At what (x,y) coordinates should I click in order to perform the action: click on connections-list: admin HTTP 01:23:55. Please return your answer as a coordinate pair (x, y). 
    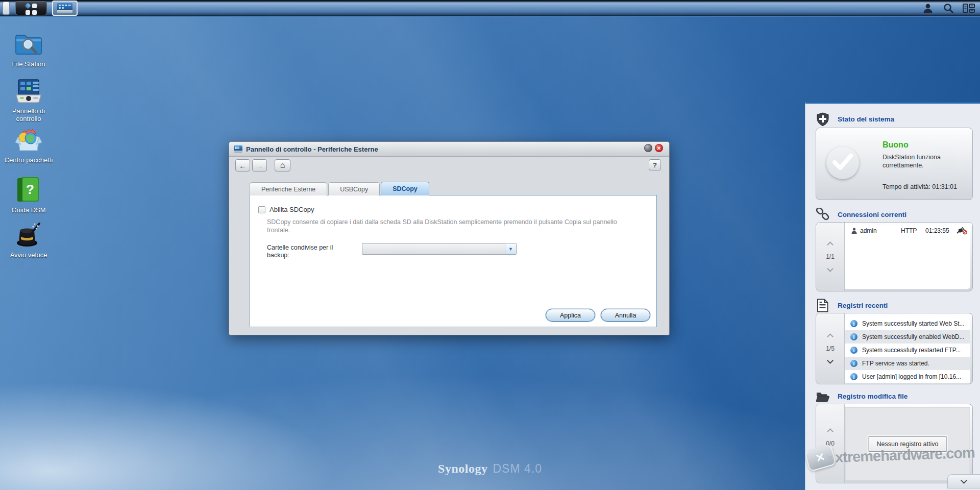
    Looking at the image, I should click on (908, 257).